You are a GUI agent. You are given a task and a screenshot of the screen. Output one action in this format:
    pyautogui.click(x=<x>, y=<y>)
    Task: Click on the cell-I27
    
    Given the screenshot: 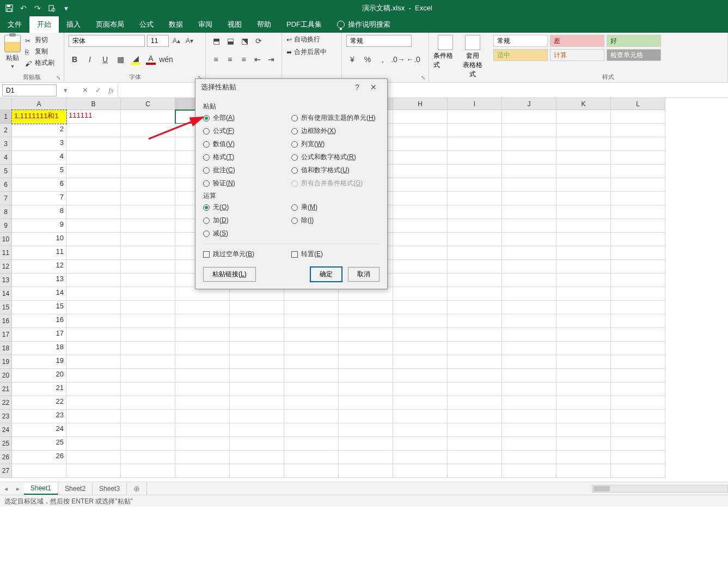 What is the action you would take?
    pyautogui.click(x=475, y=471)
    